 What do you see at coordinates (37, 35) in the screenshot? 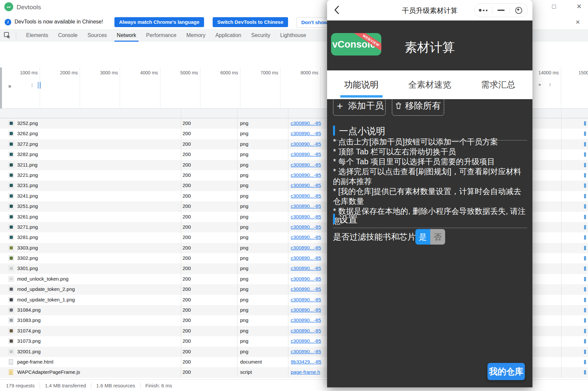
I see `tab-elements: Elements` at bounding box center [37, 35].